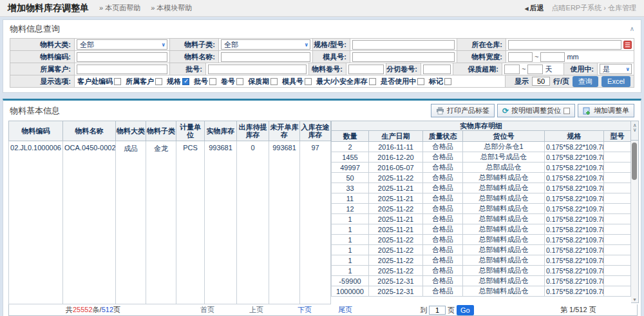  What do you see at coordinates (366, 70) in the screenshot?
I see `material-roll-no-input` at bounding box center [366, 70].